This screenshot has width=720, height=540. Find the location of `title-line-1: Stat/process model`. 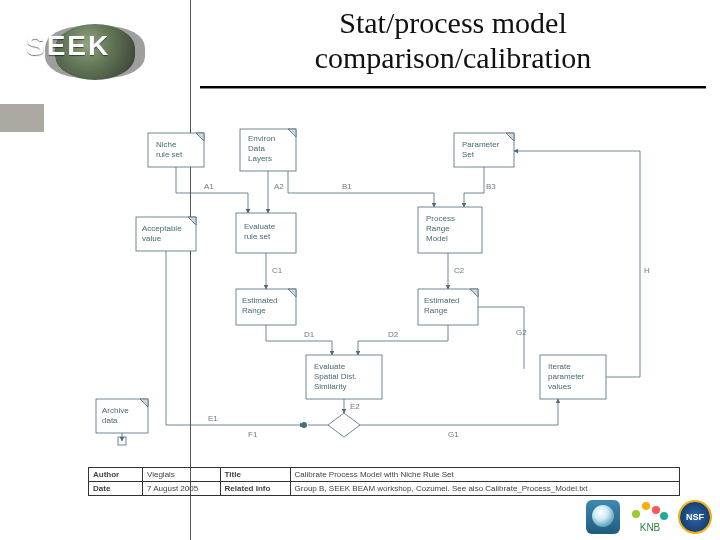

title-line-1: Stat/process model is located at coordinates (453, 24).